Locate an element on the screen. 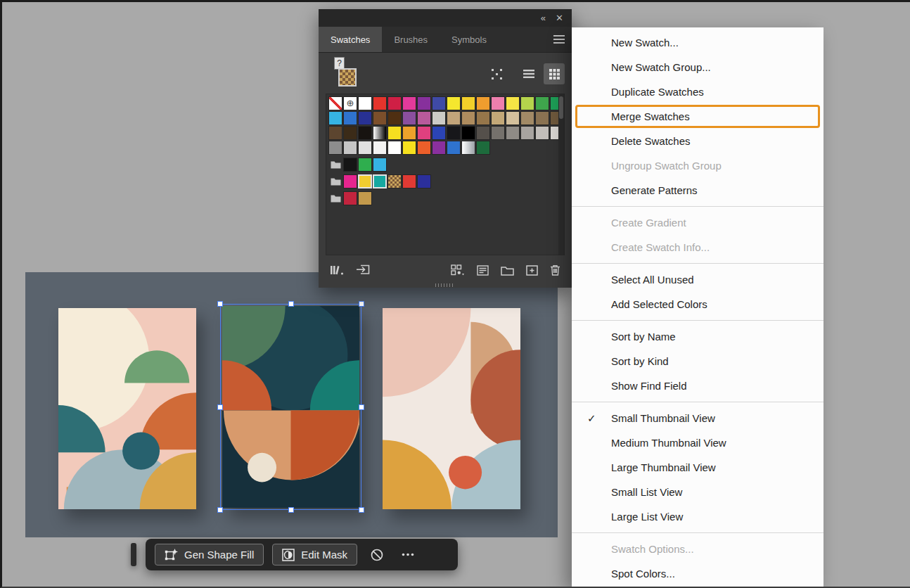  scrollbar-thumb is located at coordinates (561, 108).